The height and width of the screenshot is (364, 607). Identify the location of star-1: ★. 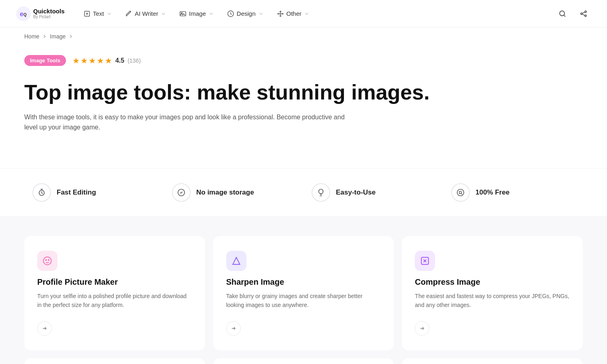
(76, 61).